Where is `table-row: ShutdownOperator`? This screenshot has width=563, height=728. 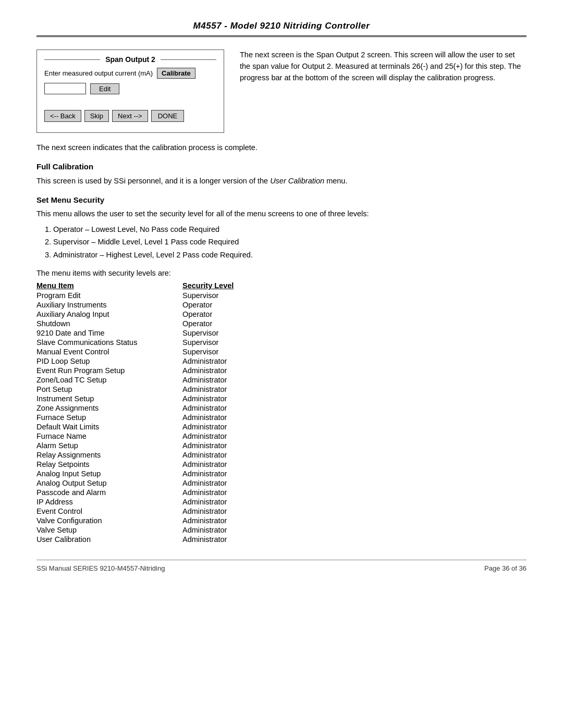
table-row: ShutdownOperator is located at coordinates (282, 324).